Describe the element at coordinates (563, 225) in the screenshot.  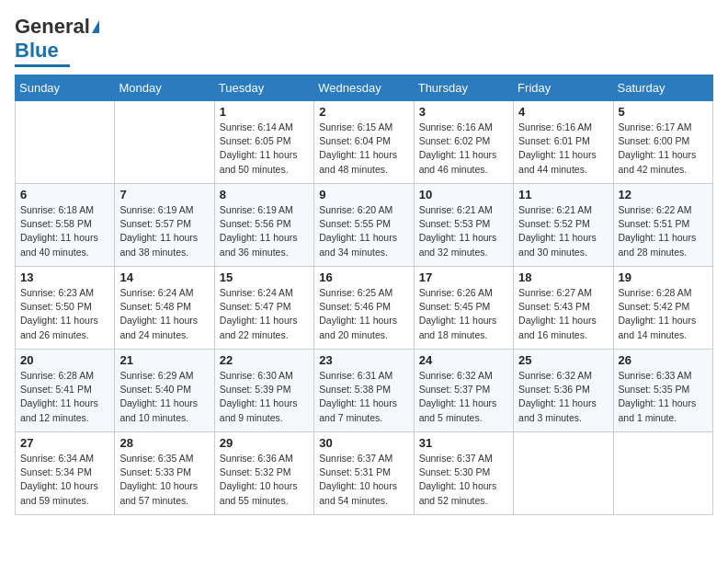
I see `calendar-cell: 11 Sunrise: 6:21 AM Sunset: 5:52 PM Dayl…` at that location.